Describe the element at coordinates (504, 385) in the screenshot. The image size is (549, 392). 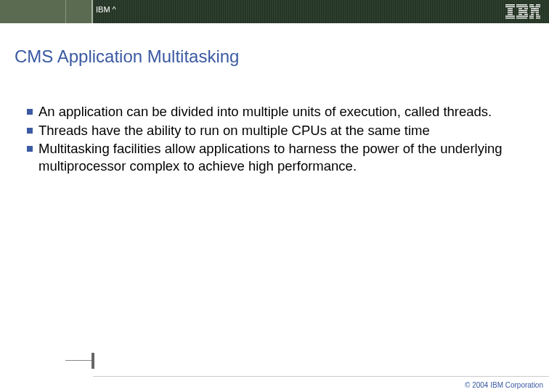
I see `copyright-text: © 2004 IBM Corporation` at that location.